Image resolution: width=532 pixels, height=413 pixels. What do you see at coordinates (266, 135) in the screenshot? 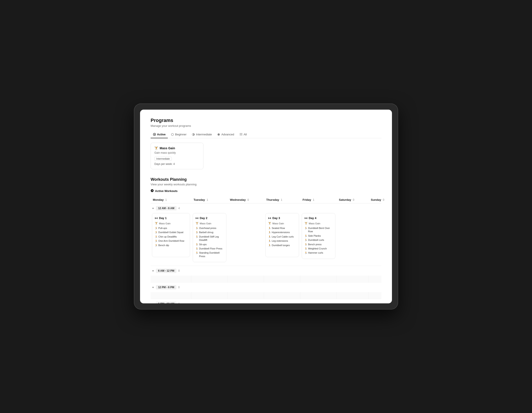
I see `tabs-bar: Active Beginner Intermediate` at bounding box center [266, 135].